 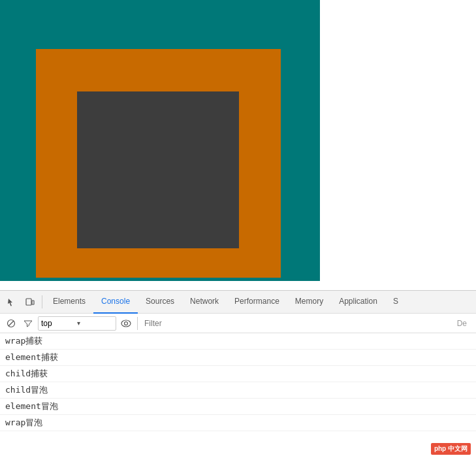 I want to click on console-text: element捕获, so click(x=31, y=357).